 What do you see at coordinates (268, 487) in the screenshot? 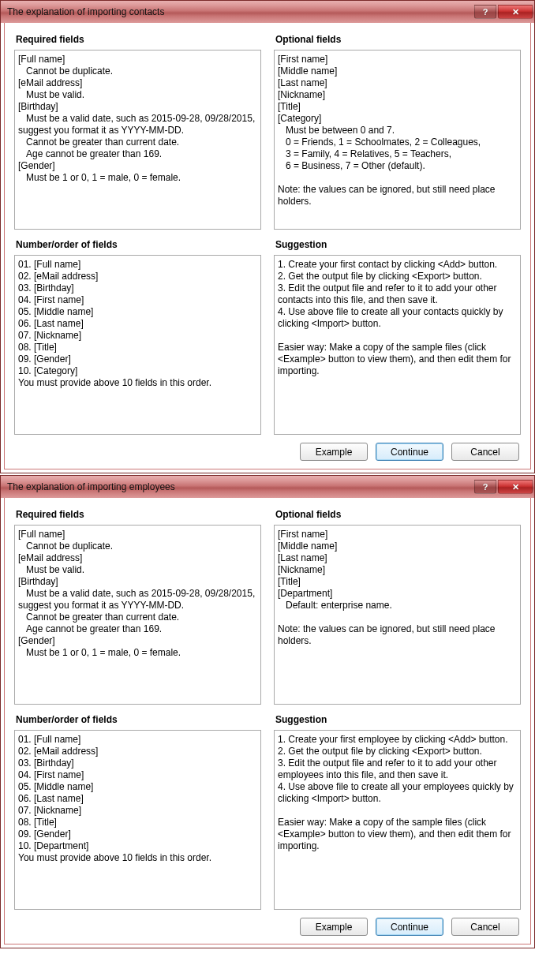
I see `titlebar: The explanation of importing employees ?…` at bounding box center [268, 487].